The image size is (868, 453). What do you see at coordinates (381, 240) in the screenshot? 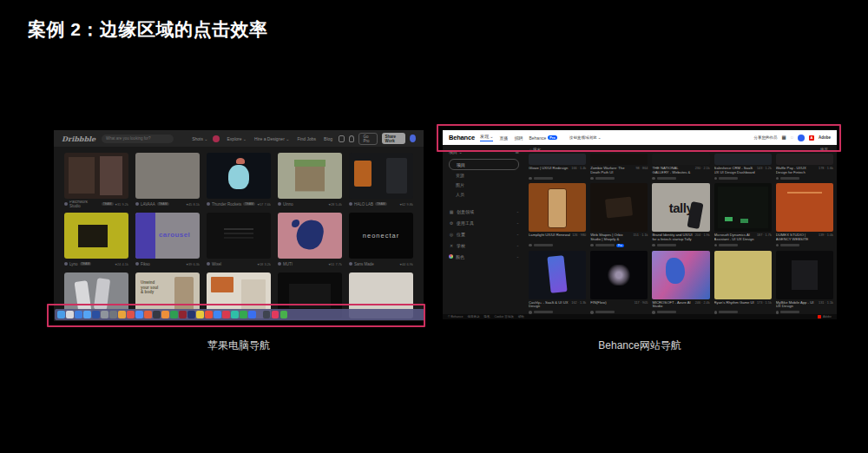
I see `shot-card: neonectarSans Made♥44 6.9k` at bounding box center [381, 240].